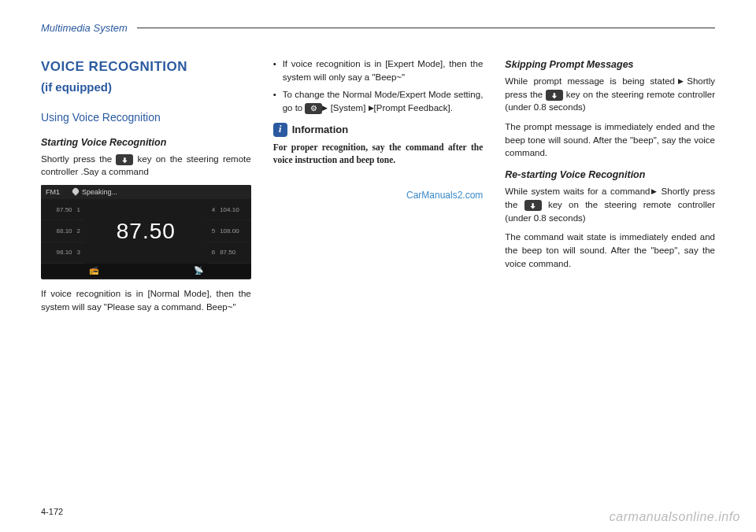 This screenshot has height=532, width=756. What do you see at coordinates (610, 65) in the screenshot?
I see `skipping-title: Skipping Prompt Messages` at bounding box center [610, 65].